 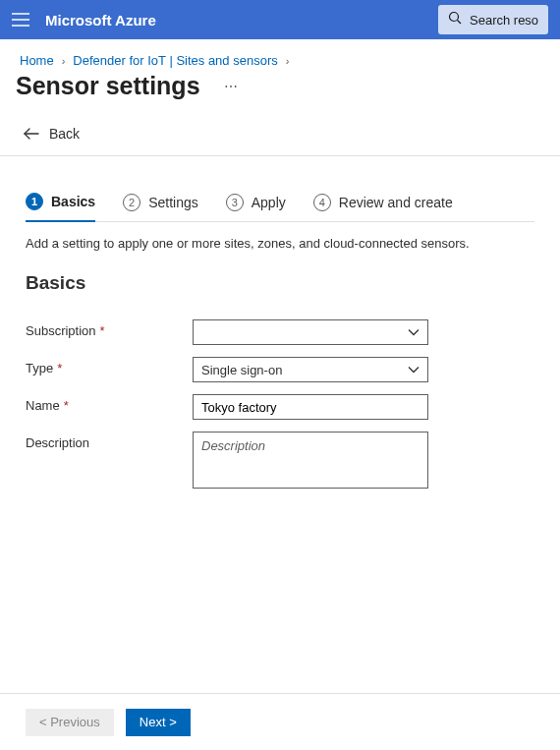 What do you see at coordinates (280, 460) in the screenshot?
I see `field-description: Description` at bounding box center [280, 460].